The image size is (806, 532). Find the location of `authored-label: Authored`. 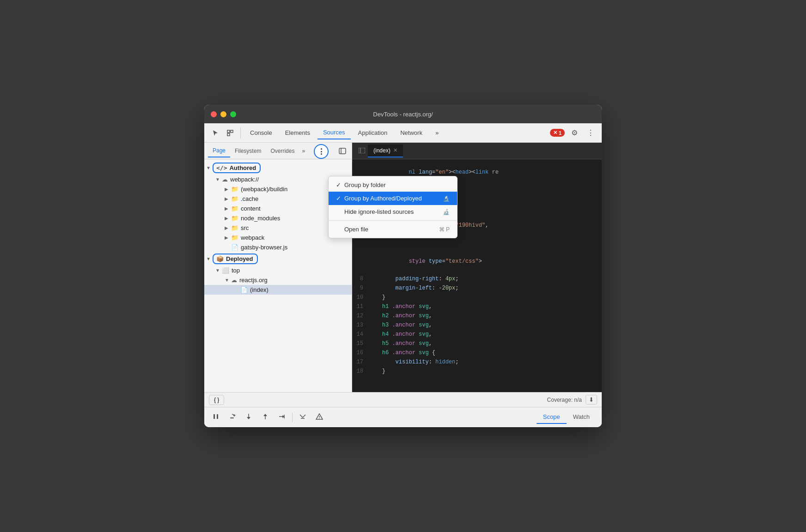

authored-label: Authored is located at coordinates (243, 168).